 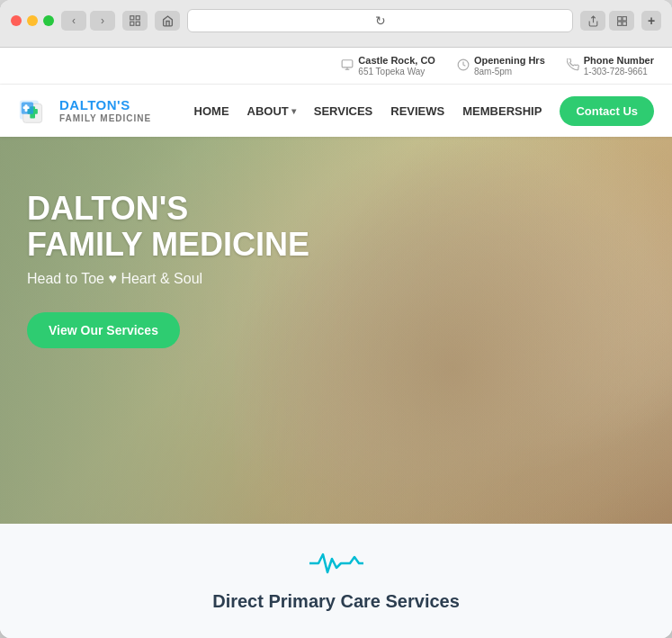 I want to click on top-info-bar: Castle Rock, CO 651 Topeka Way Openening…, so click(x=336, y=67).